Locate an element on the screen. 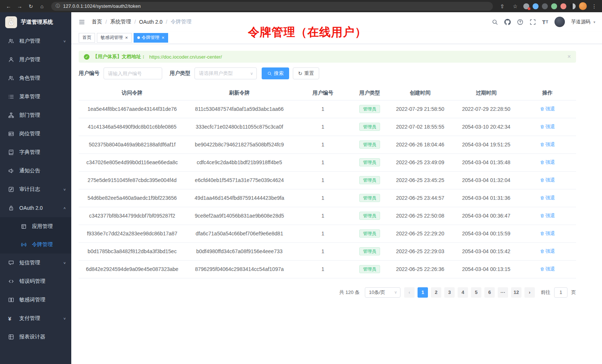  page-button-2: 2 is located at coordinates (436, 292).